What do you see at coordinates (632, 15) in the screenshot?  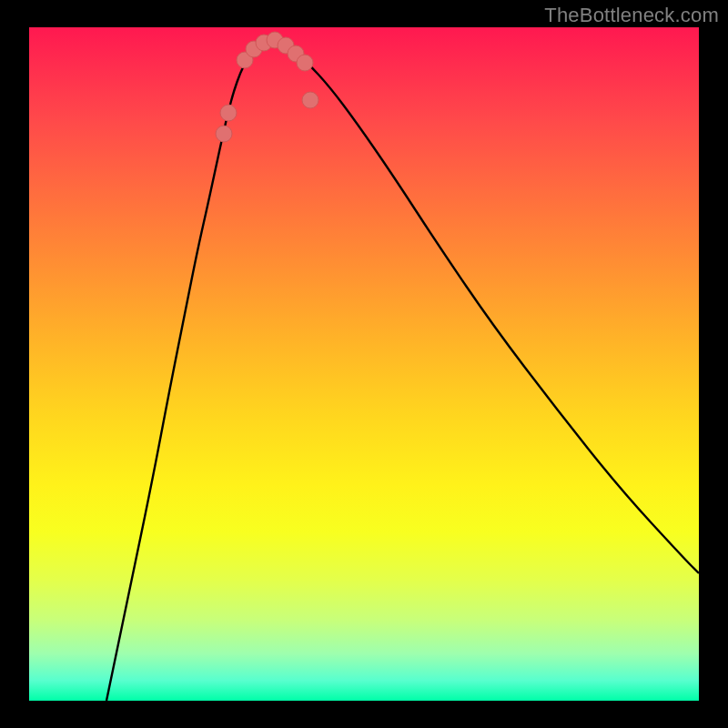 I see `watermark-text: TheBottleneck.com` at bounding box center [632, 15].